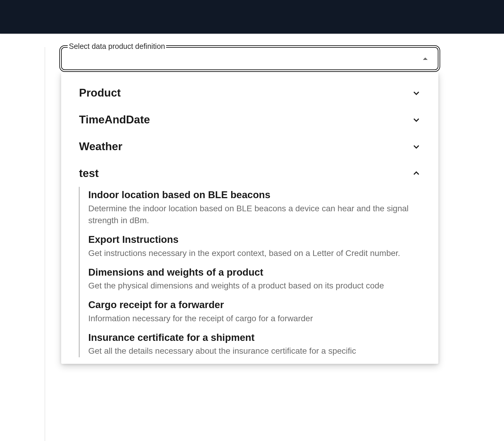  I want to click on select-label: Select data product definition, so click(117, 46).